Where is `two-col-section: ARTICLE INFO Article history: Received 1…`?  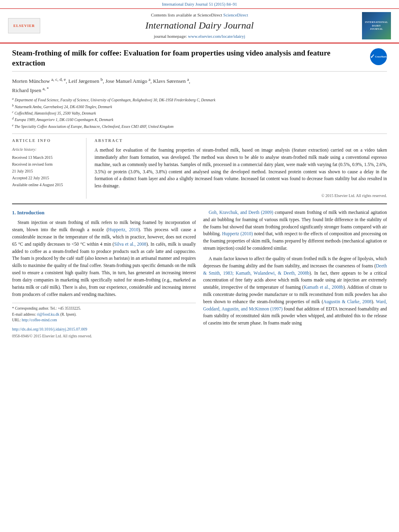 two-col-section: ARTICLE INFO Article history: Received 1… is located at coordinates (200, 166).